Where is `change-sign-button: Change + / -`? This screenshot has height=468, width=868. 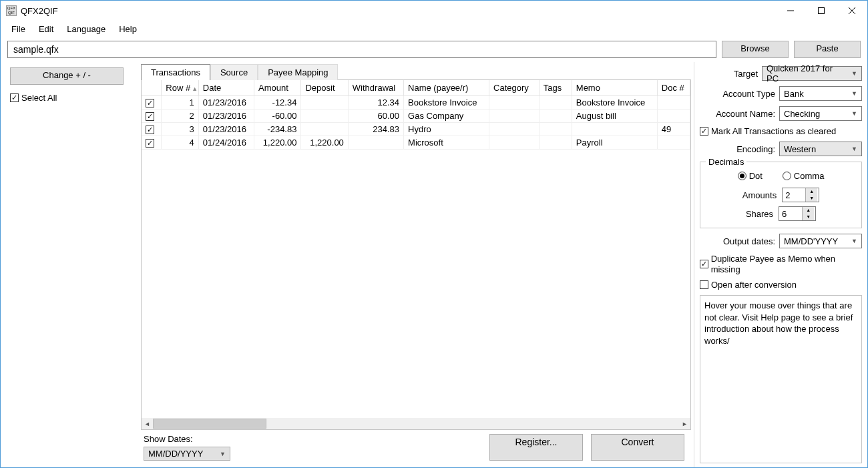 change-sign-button: Change + / - is located at coordinates (67, 76).